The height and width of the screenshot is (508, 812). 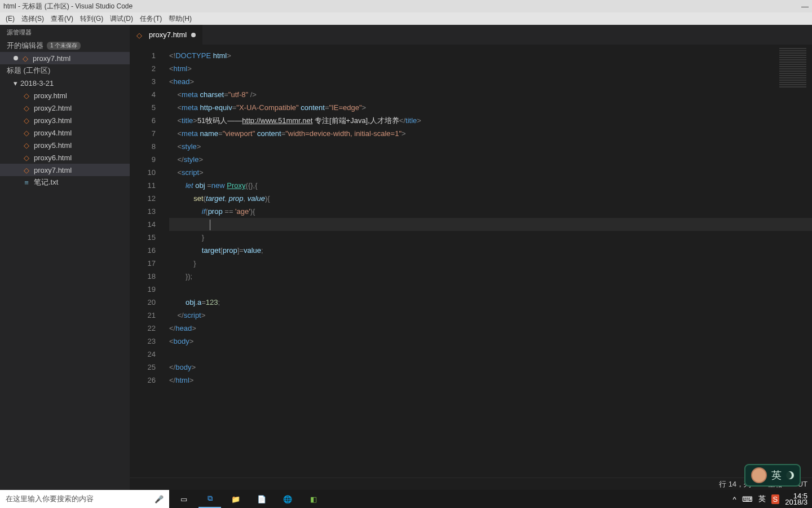 What do you see at coordinates (471, 35) in the screenshot?
I see `editor-tabs: ◇ proxy7.html` at bounding box center [471, 35].